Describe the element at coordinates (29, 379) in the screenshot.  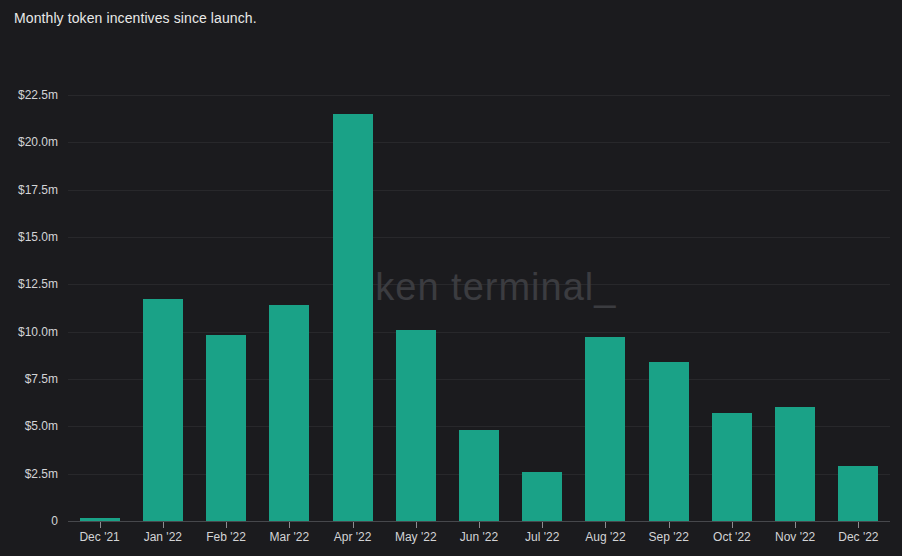
I see `y-axis-tick-label: $7.5m` at that location.